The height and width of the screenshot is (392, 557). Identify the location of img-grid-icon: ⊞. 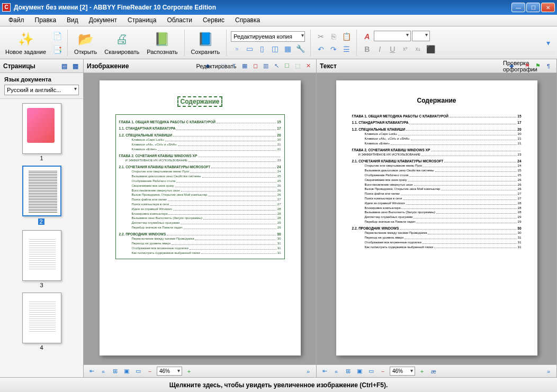
(115, 371).